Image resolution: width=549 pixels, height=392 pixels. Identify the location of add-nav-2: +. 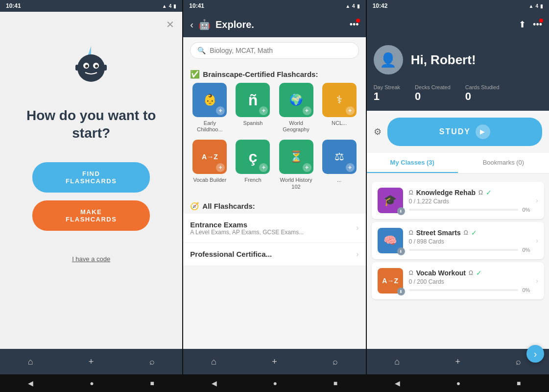
(274, 362).